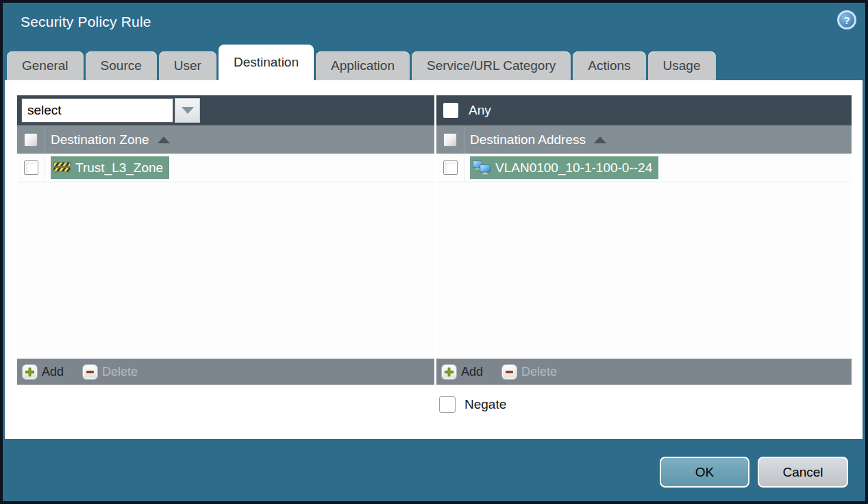 Image resolution: width=868 pixels, height=504 pixels. What do you see at coordinates (188, 110) in the screenshot?
I see `chevron-down-icon` at bounding box center [188, 110].